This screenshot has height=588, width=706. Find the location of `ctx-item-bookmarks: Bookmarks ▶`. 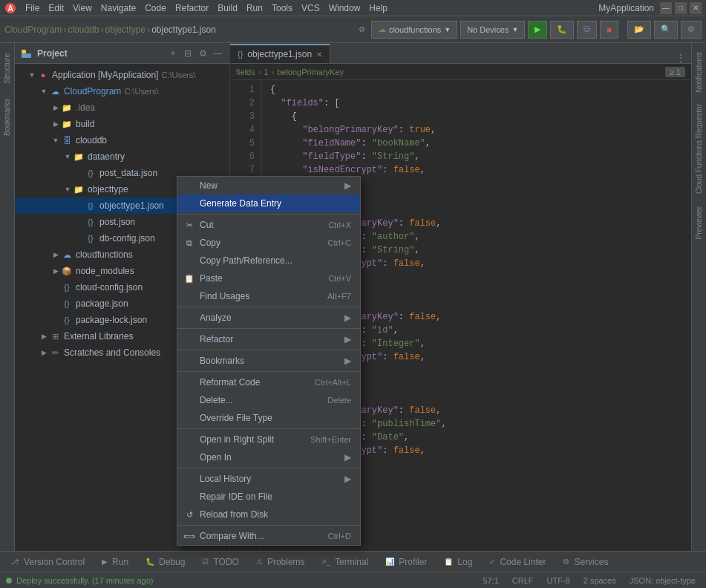

ctx-item-bookmarks: Bookmarks ▶ is located at coordinates (269, 361).